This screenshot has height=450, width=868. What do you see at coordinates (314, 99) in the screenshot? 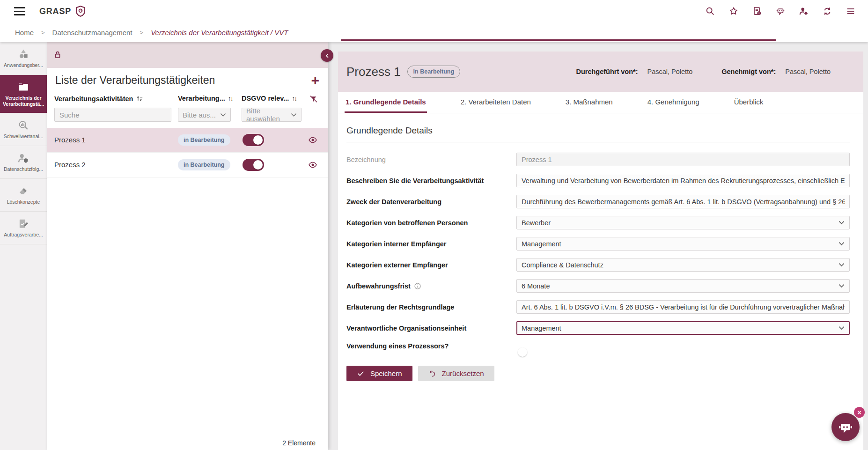
I see `clear-filter-icon` at bounding box center [314, 99].